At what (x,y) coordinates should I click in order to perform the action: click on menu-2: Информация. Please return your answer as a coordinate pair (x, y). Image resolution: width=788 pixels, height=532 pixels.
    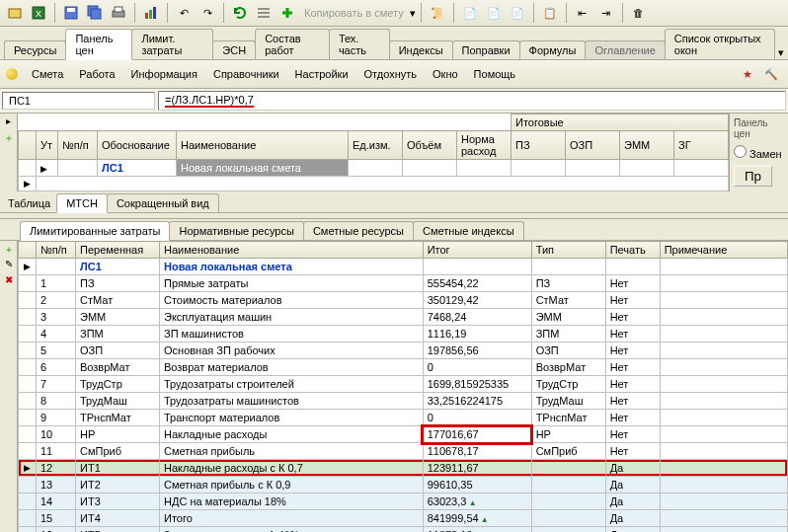
    Looking at the image, I should click on (164, 74).